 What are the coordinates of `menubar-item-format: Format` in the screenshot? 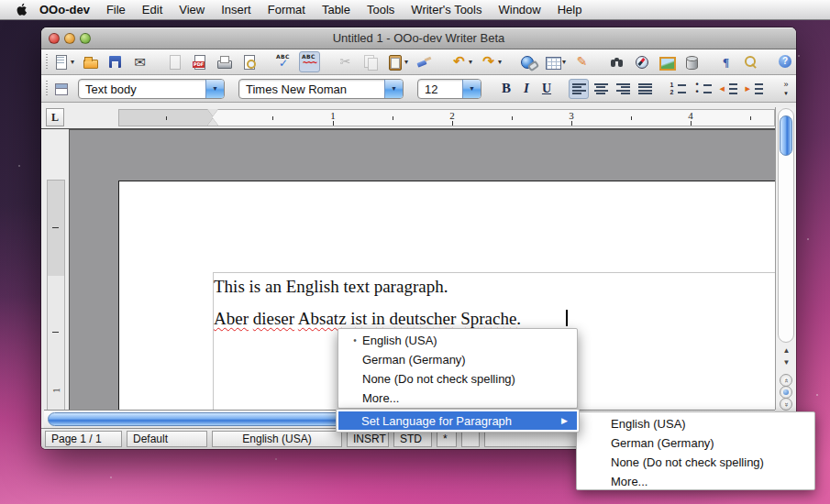 It's located at (286, 10).